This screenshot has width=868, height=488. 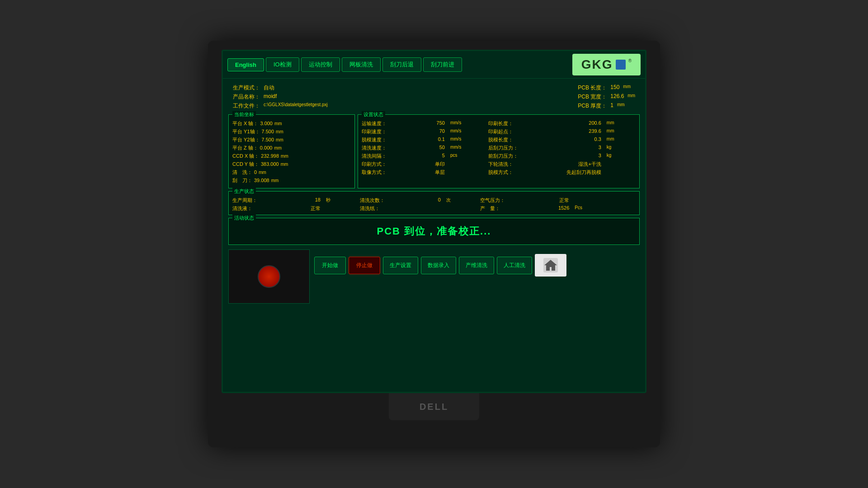 I want to click on ds-unit-8: mm, so click(x=621, y=132).